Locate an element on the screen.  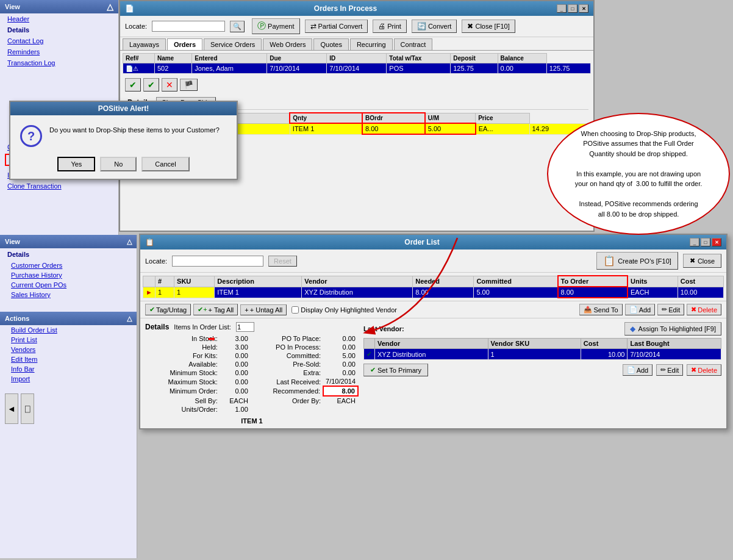
details-cell-um: EA... is located at coordinates (502, 129).